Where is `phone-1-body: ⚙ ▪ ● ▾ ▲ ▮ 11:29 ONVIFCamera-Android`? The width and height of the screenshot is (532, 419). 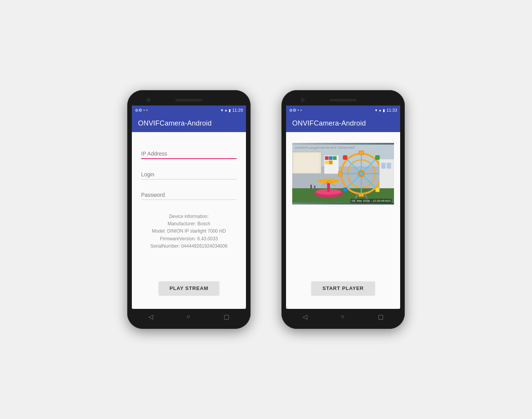
phone-1-body: ⚙ ▪ ● ▾ ▲ ▮ 11:29 ONVIFCamera-Android is located at coordinates (189, 210).